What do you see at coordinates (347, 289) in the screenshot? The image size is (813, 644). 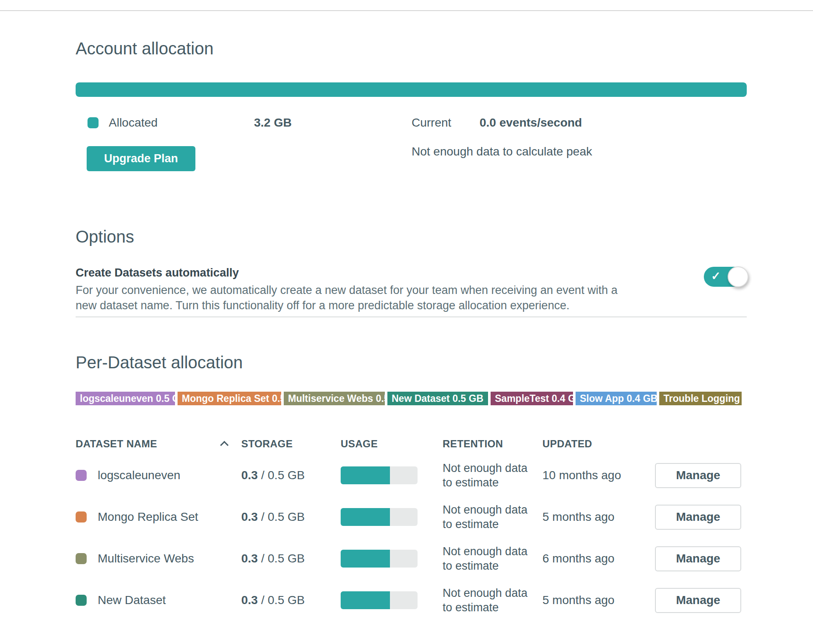 I see `auto-create-option-text: Create Datasets automatically For your c…` at bounding box center [347, 289].